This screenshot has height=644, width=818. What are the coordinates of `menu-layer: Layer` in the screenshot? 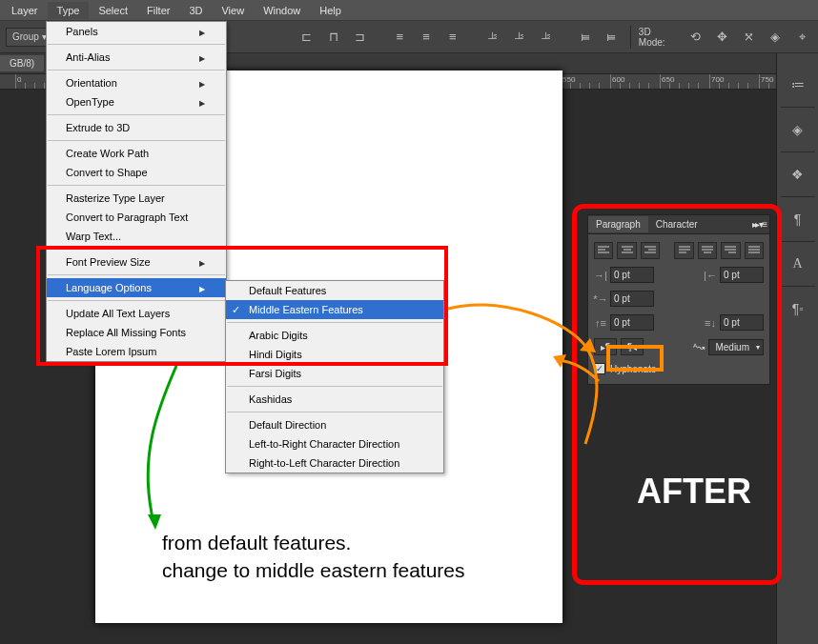 It's located at (25, 10).